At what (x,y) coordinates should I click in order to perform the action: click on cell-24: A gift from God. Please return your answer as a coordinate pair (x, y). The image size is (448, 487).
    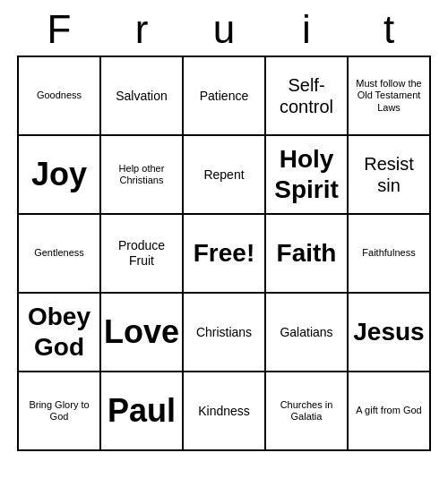
    Looking at the image, I should click on (390, 412).